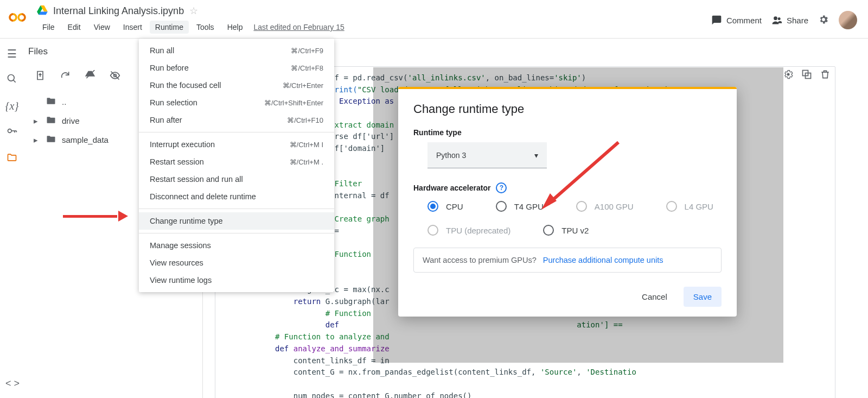 This screenshot has width=868, height=398. What do you see at coordinates (374, 18) in the screenshot?
I see `title-area: Internal Linking Analysis.ipynb ☆ FileEd…` at bounding box center [374, 18].